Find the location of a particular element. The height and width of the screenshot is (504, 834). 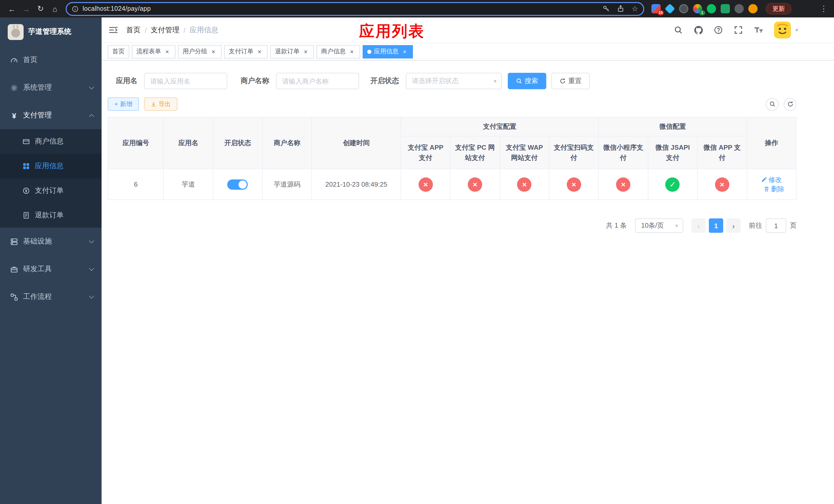

refresh-table-button is located at coordinates (790, 104).